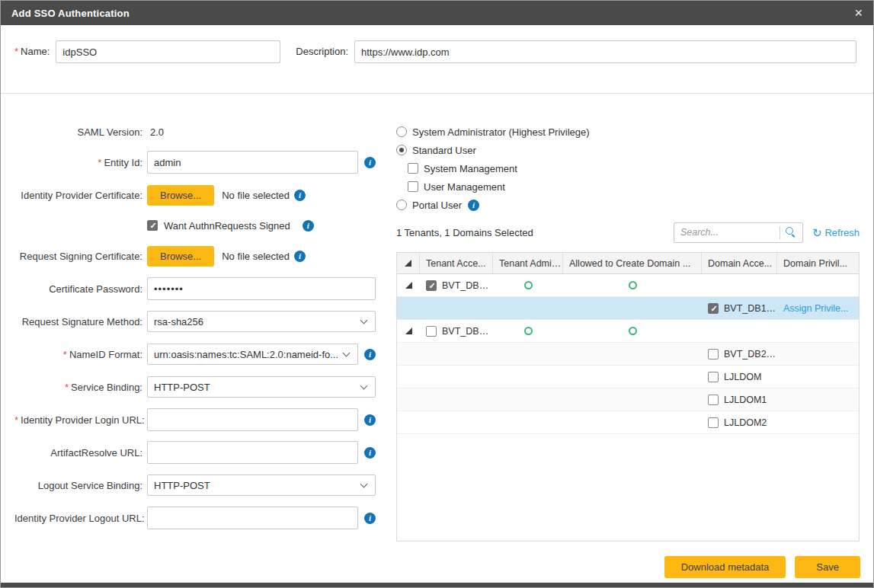 This screenshot has height=588, width=874. I want to click on browse-signing-certificate-button: Browse..., so click(181, 256).